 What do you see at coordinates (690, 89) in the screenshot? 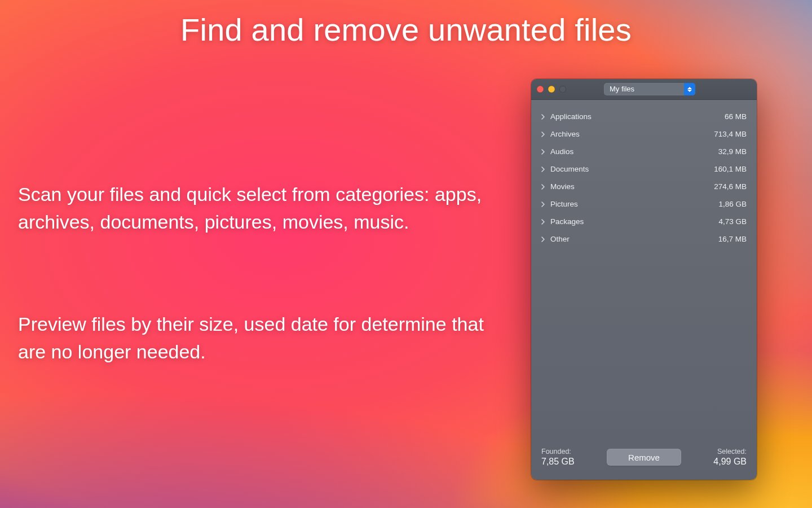
I see `dropdown-indicator-icon` at bounding box center [690, 89].